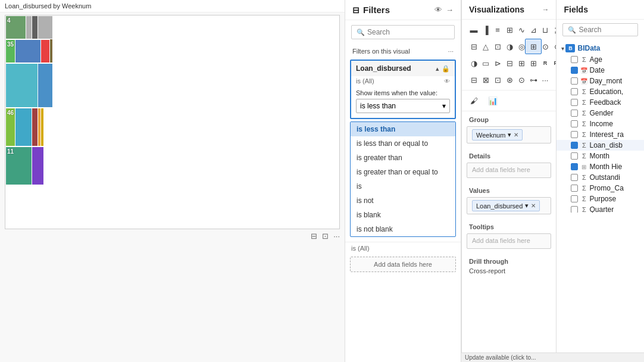 The width and height of the screenshot is (644, 362). What do you see at coordinates (451, 51) in the screenshot?
I see `filters-more-icon: ···` at bounding box center [451, 51].